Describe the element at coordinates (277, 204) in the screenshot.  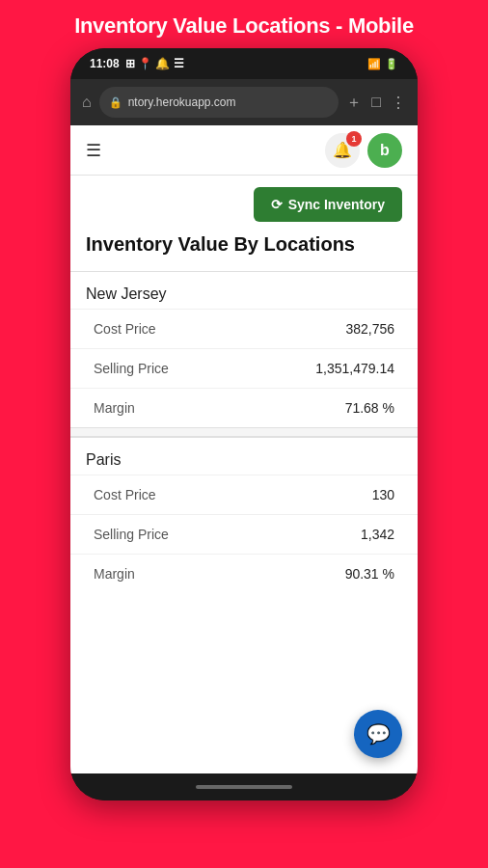
I see `sync-icon: ⟳` at that location.